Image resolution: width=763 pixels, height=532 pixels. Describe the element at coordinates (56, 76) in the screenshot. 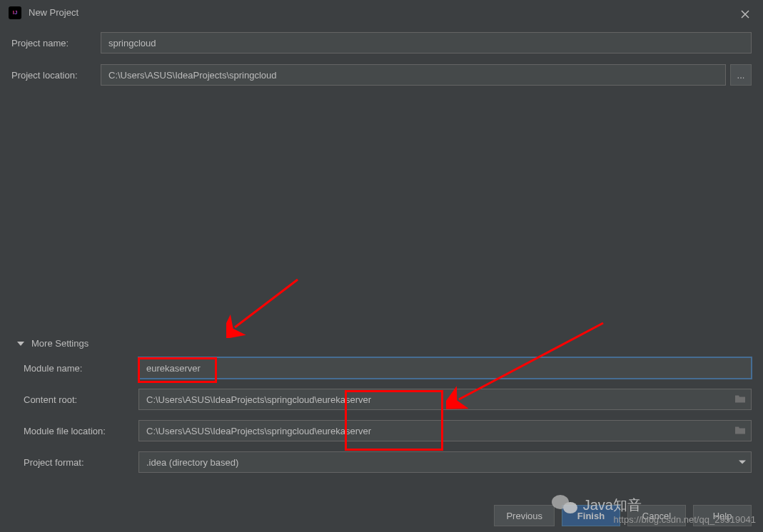

I see `project-location-label: Project location:` at that location.